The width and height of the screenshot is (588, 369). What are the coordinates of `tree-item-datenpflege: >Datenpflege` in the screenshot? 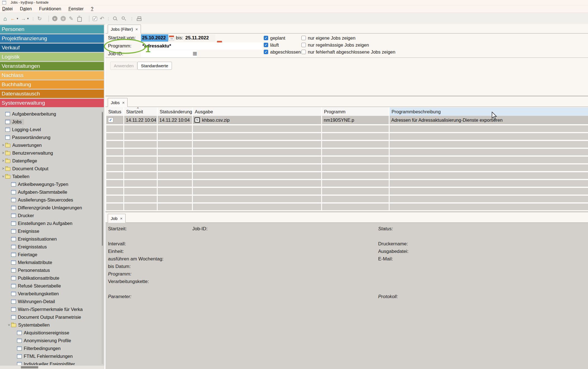 It's located at (51, 161).